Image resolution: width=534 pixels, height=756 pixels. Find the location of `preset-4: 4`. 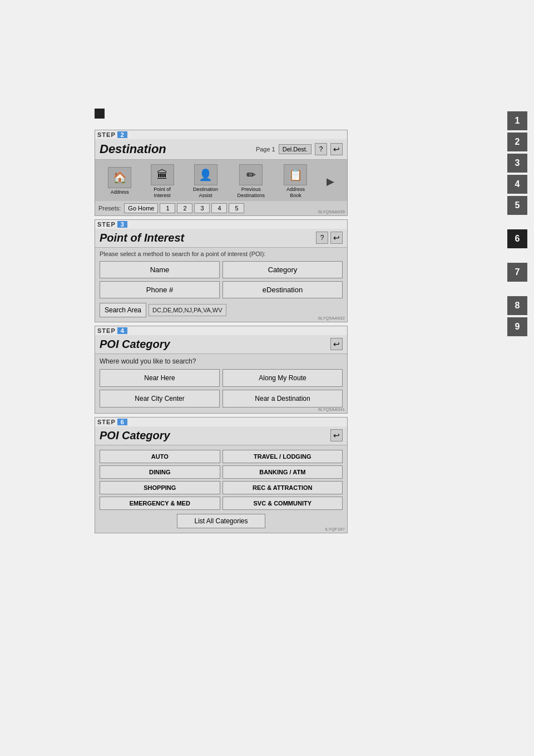

preset-4: 4 is located at coordinates (219, 208).